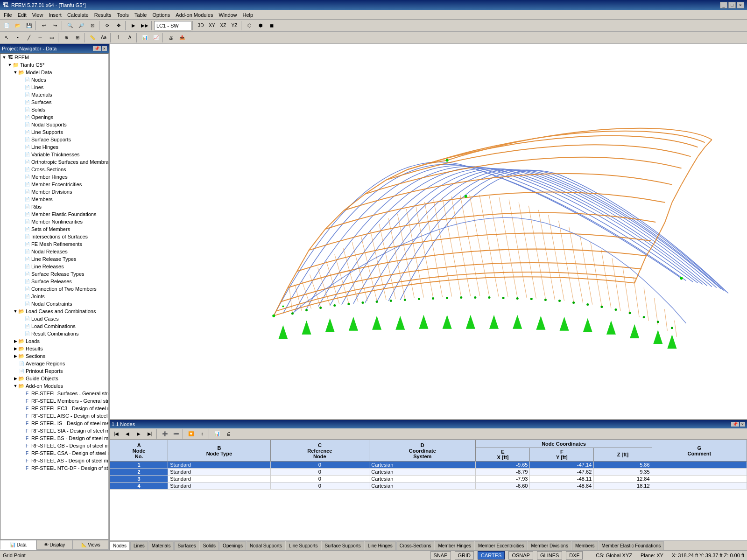  Describe the element at coordinates (29, 38) in the screenshot. I see `tb2-line: ╱` at that location.